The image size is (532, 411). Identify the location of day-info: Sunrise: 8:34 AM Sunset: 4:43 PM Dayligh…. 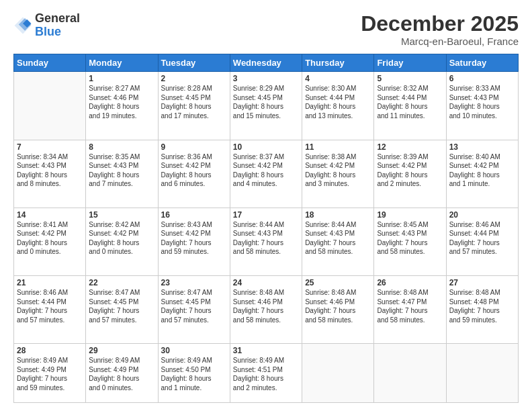
(50, 171).